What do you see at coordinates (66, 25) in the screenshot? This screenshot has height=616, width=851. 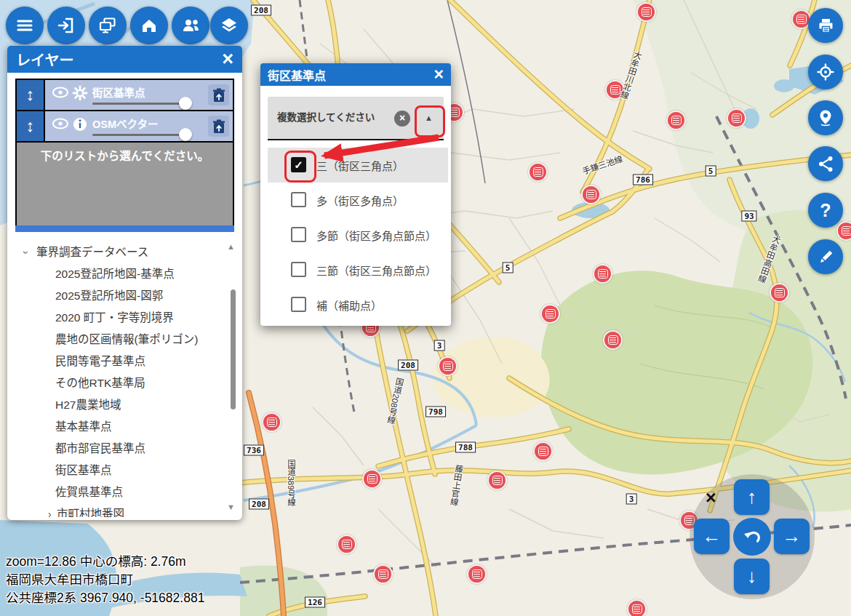 I see `login-button` at bounding box center [66, 25].